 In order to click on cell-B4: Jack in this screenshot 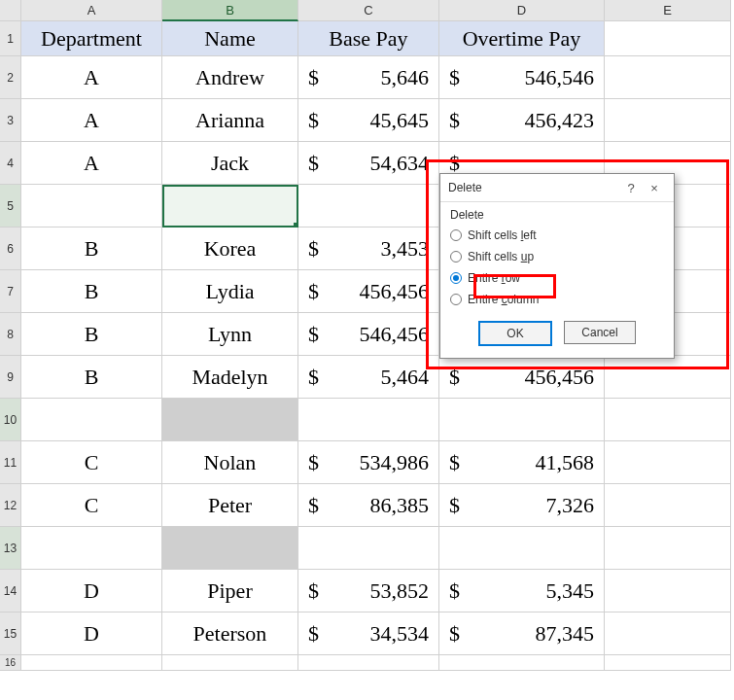, I will do `click(230, 163)`.